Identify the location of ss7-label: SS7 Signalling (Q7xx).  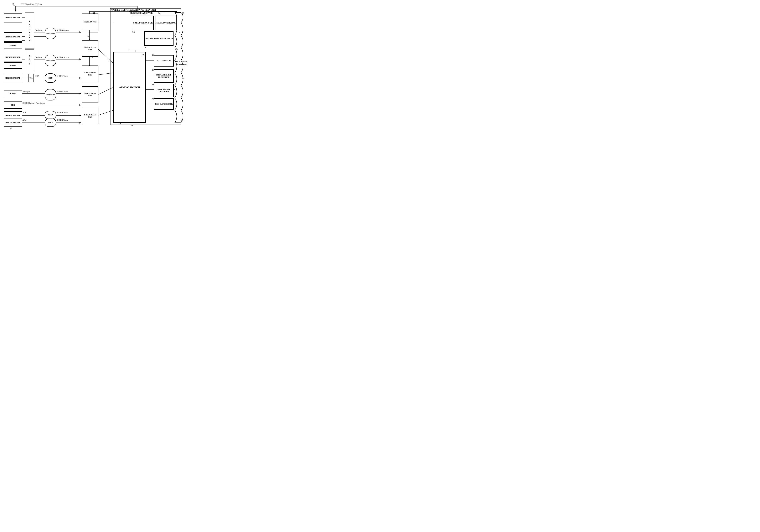
(31, 4).